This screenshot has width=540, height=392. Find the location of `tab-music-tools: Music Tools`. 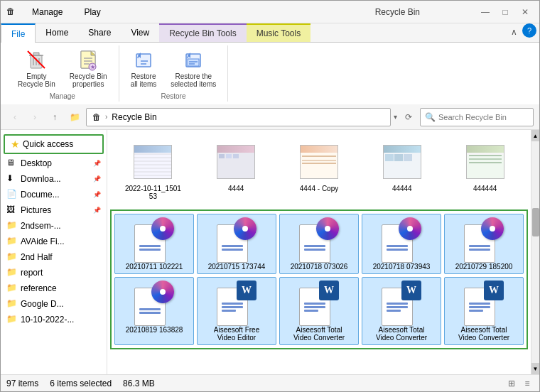

tab-music-tools: Music Tools is located at coordinates (279, 33).